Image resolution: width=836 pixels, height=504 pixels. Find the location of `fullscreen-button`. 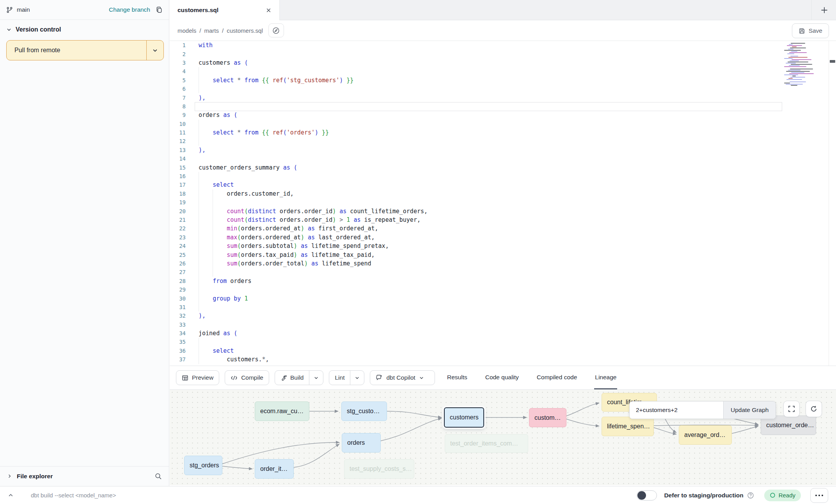

fullscreen-button is located at coordinates (792, 409).